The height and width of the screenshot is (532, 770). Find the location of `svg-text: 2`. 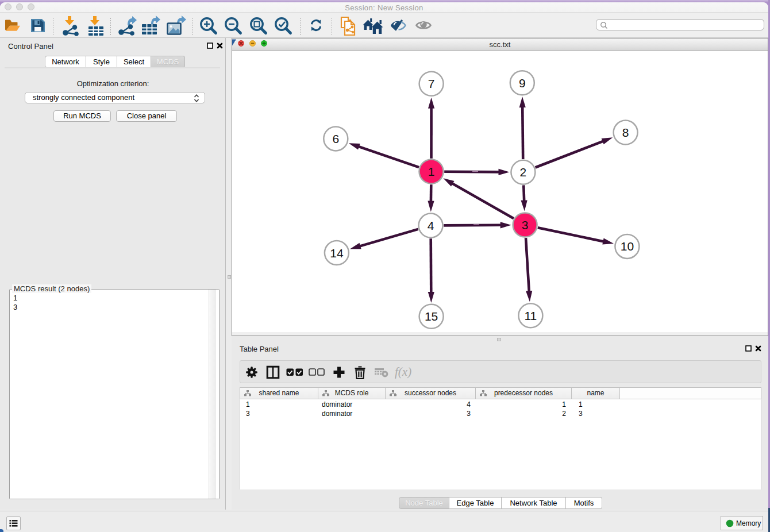

svg-text: 2 is located at coordinates (523, 172).